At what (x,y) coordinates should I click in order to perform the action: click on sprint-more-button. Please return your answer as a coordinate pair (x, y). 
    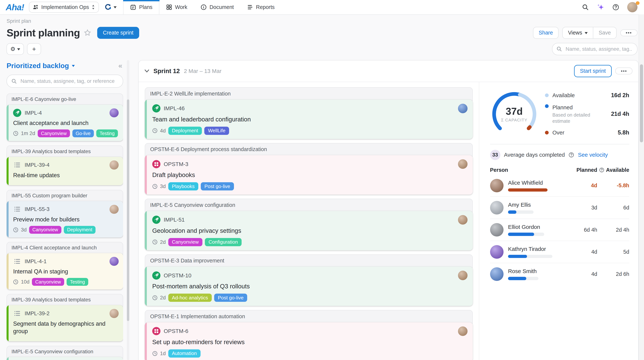
    Looking at the image, I should click on (624, 71).